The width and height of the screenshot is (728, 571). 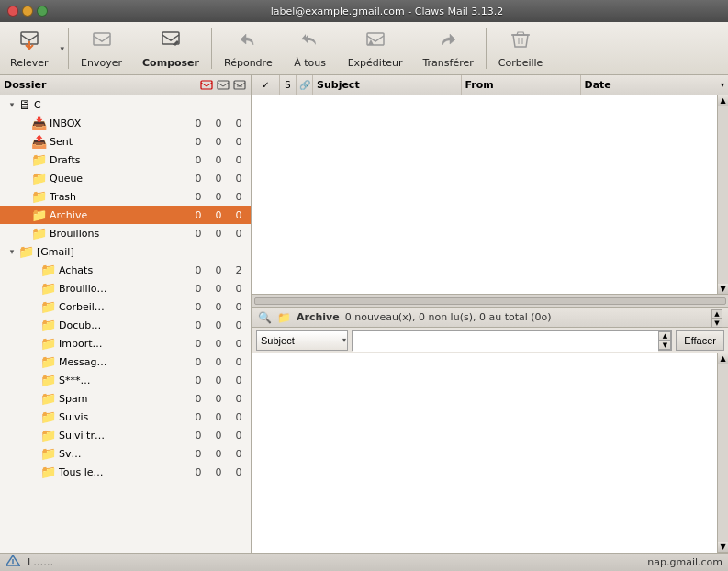 What do you see at coordinates (125, 398) in the screenshot?
I see `folder-row-spam: 📁 Spam 0 0 0` at bounding box center [125, 398].